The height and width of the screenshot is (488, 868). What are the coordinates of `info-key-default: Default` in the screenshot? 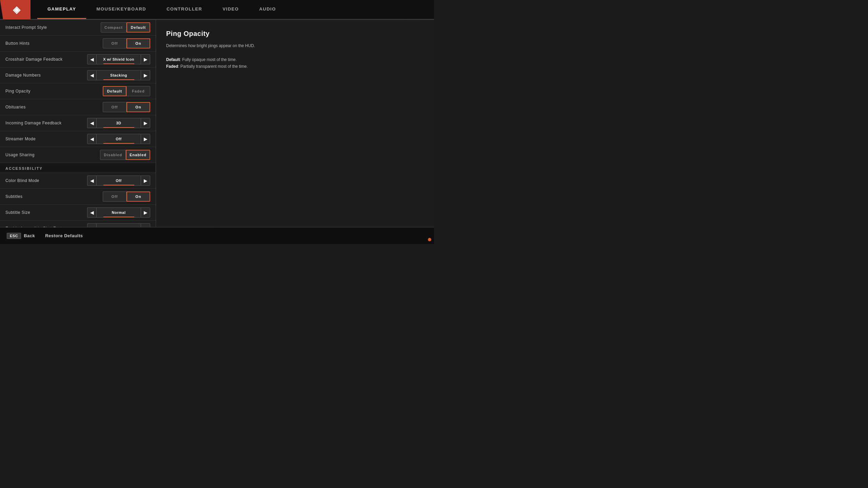 It's located at (173, 60).